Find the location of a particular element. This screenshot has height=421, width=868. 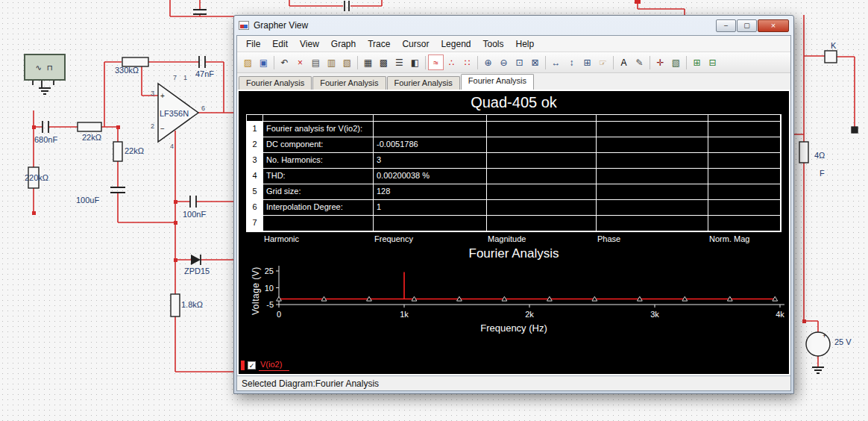

menu-tools: Tools is located at coordinates (493, 44).